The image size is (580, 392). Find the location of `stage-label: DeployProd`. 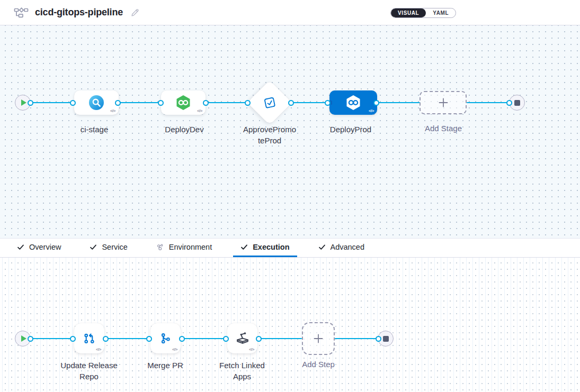

stage-label: DeployProd is located at coordinates (351, 129).